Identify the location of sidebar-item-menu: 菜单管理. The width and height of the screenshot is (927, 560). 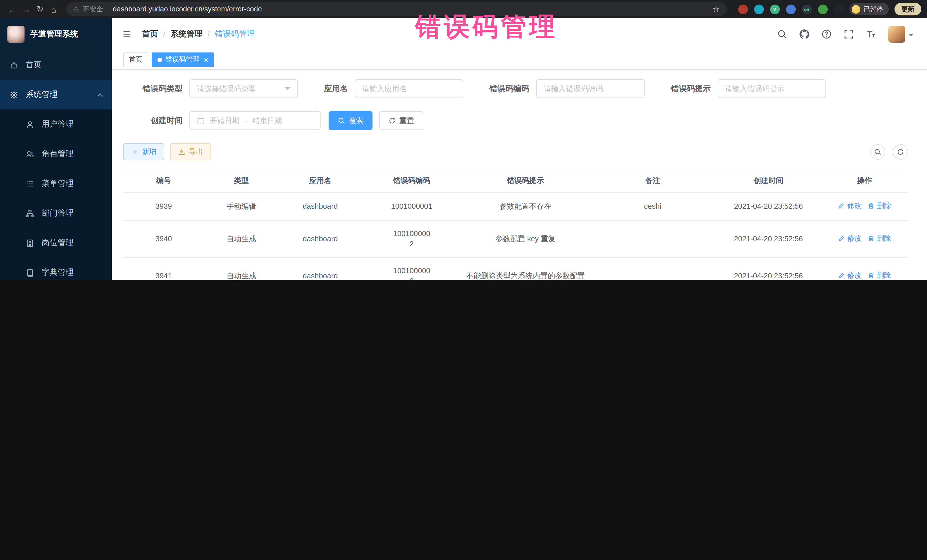
(56, 184).